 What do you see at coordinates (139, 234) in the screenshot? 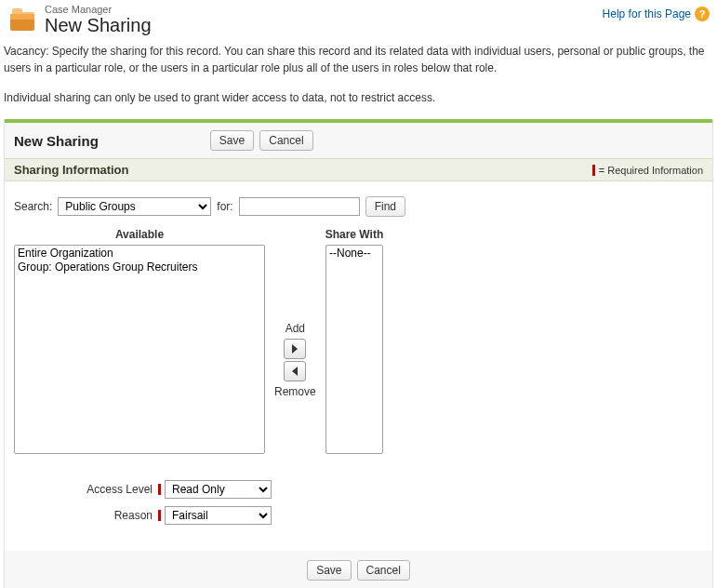
I see `available-title: Available` at bounding box center [139, 234].